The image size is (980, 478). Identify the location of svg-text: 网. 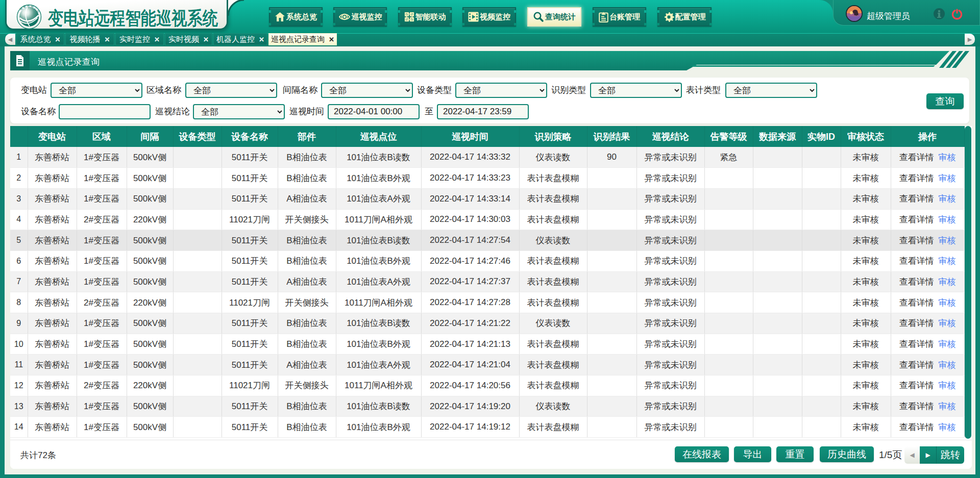
(33, 7).